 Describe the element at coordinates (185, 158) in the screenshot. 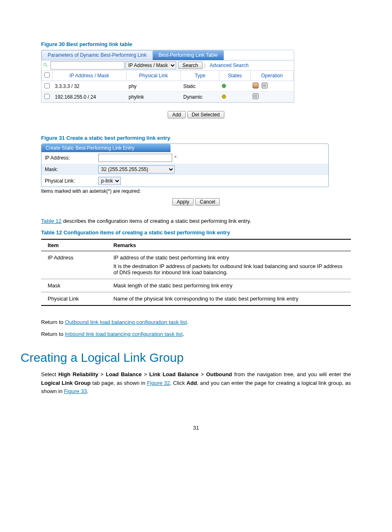

I see `form-row-ip: IP Address: *` at that location.